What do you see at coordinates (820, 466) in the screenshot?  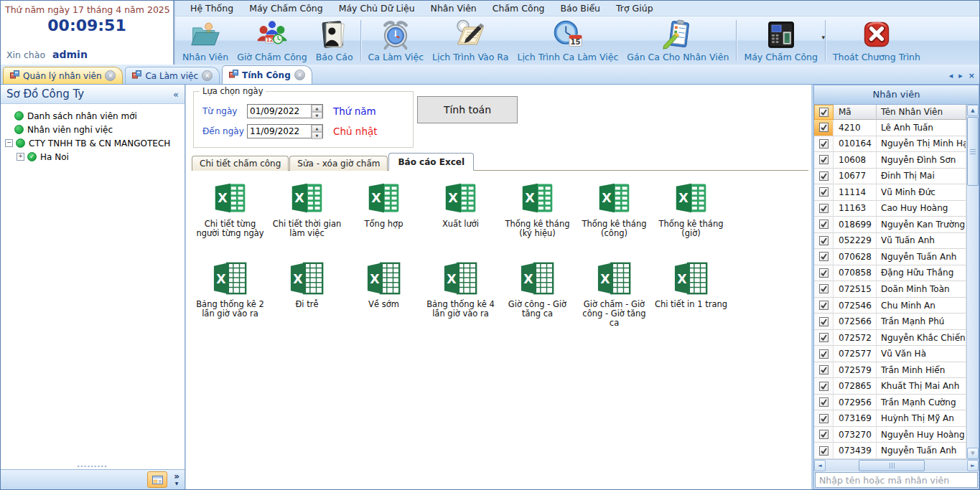 I see `scroll-left-icon: ◄` at bounding box center [820, 466].